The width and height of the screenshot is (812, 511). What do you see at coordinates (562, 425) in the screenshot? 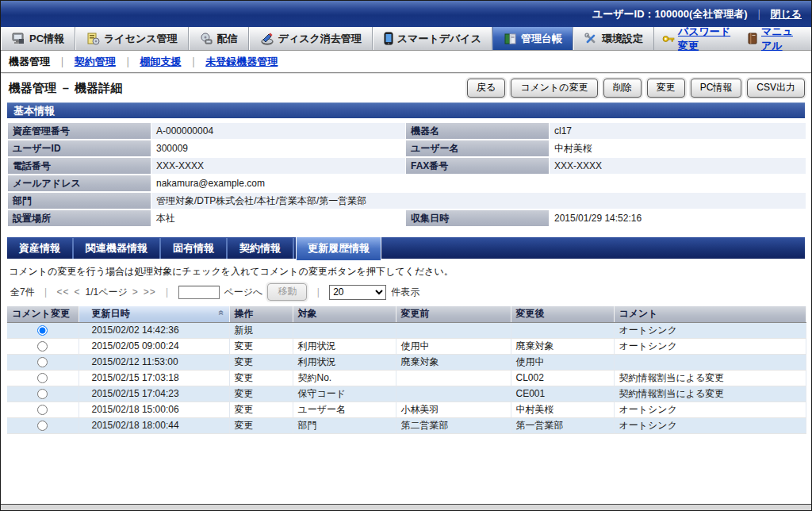
I see `cell-after: 第一営業部` at bounding box center [562, 425].